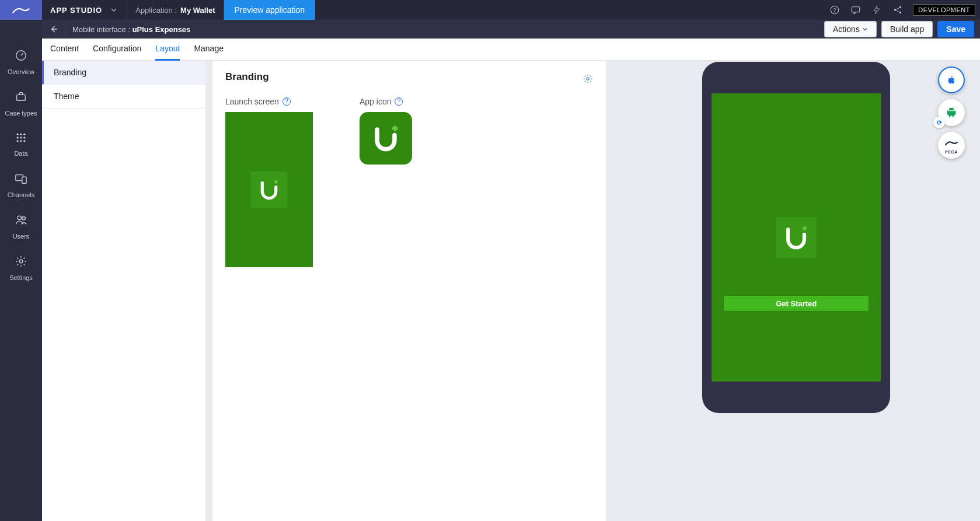 This screenshot has height=521, width=980. What do you see at coordinates (796, 237) in the screenshot?
I see `phone-screen: Get Started` at bounding box center [796, 237].